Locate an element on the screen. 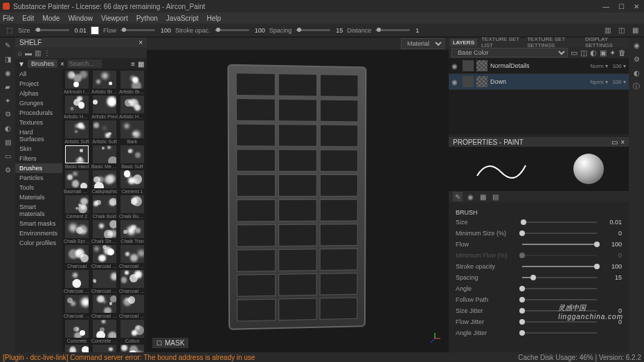 This screenshot has height=362, width=644. add-folder-icon: ▣ is located at coordinates (603, 53).